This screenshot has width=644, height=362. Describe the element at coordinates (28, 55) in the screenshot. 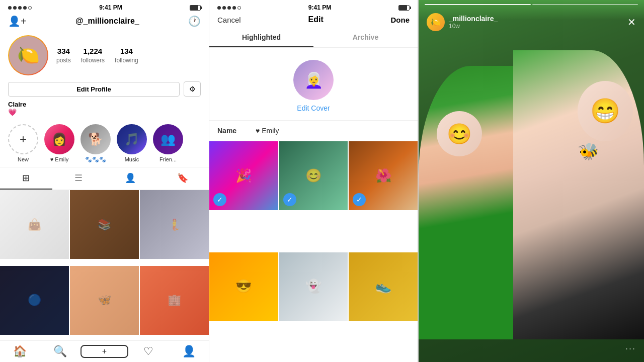

I see `avatar-wrapper: 🍋` at that location.